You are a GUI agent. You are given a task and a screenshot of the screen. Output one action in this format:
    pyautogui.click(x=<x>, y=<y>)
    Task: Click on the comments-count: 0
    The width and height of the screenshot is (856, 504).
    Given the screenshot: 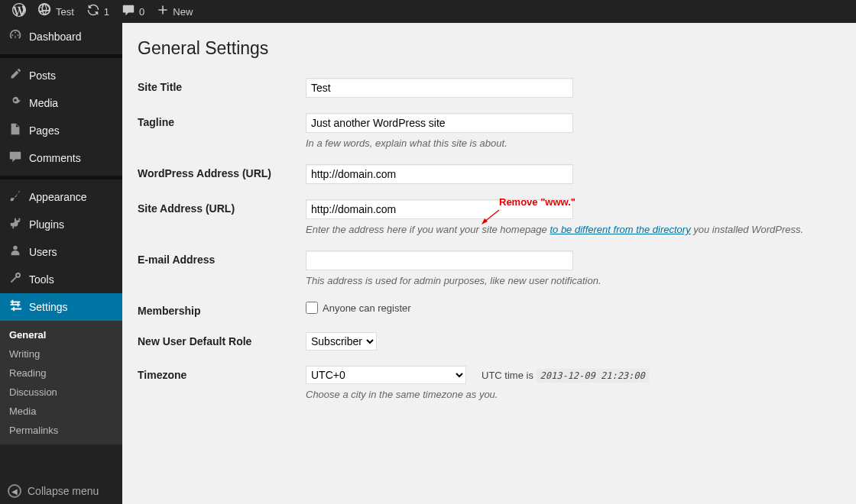 What is the action you would take?
    pyautogui.click(x=142, y=12)
    